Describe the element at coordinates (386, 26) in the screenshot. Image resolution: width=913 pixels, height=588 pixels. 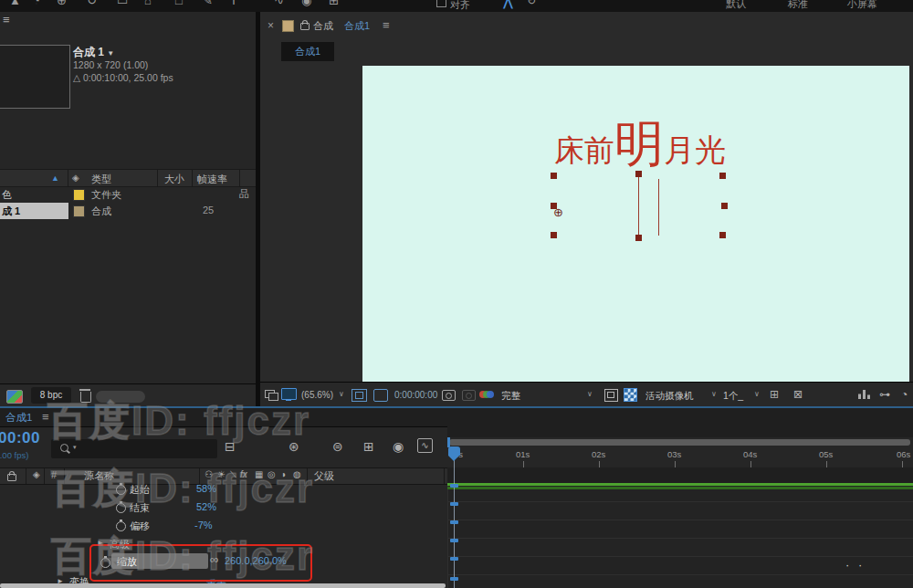
I see `viewer-menu-icon: ≡` at that location.